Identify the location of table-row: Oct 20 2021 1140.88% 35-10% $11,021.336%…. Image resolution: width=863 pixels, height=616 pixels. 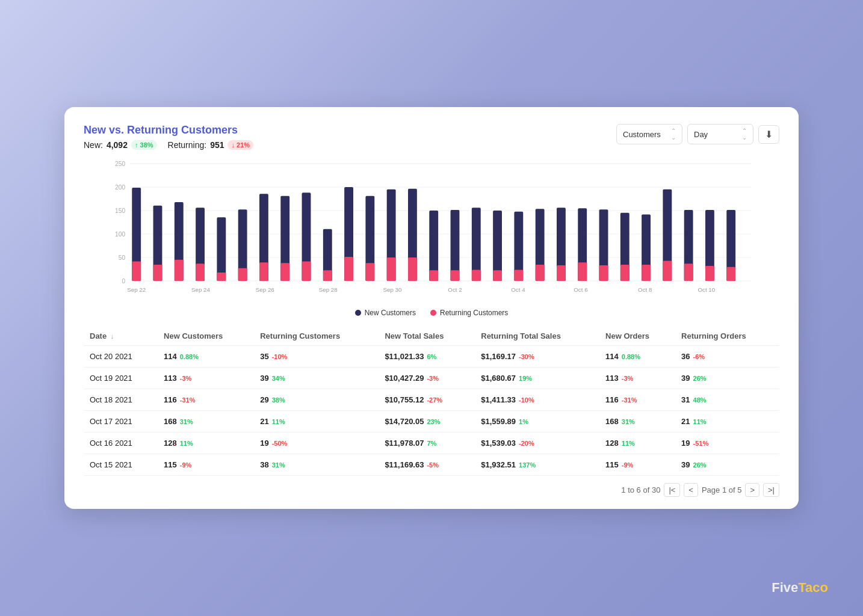
(432, 357).